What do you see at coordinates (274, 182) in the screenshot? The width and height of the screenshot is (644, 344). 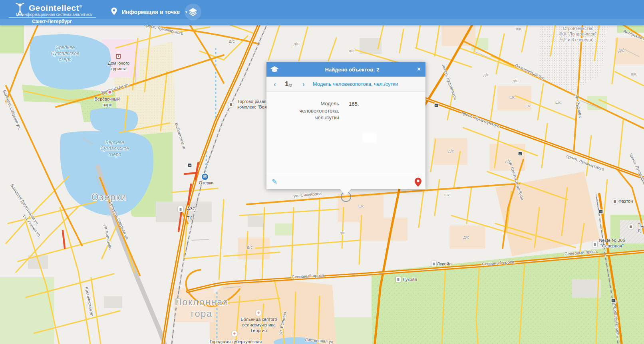 I see `edit-pencil-icon: ✎` at bounding box center [274, 182].